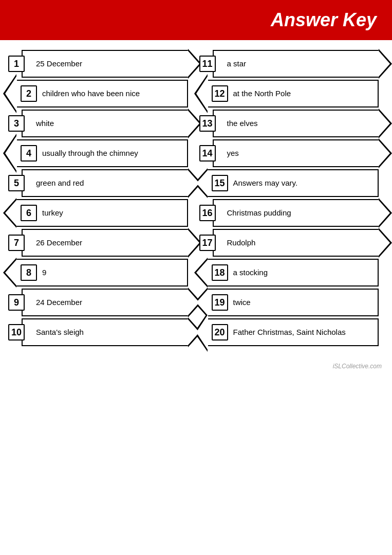 The height and width of the screenshot is (555, 392). Describe the element at coordinates (292, 273) in the screenshot. I see `list-item: 18a stocking` at that location.